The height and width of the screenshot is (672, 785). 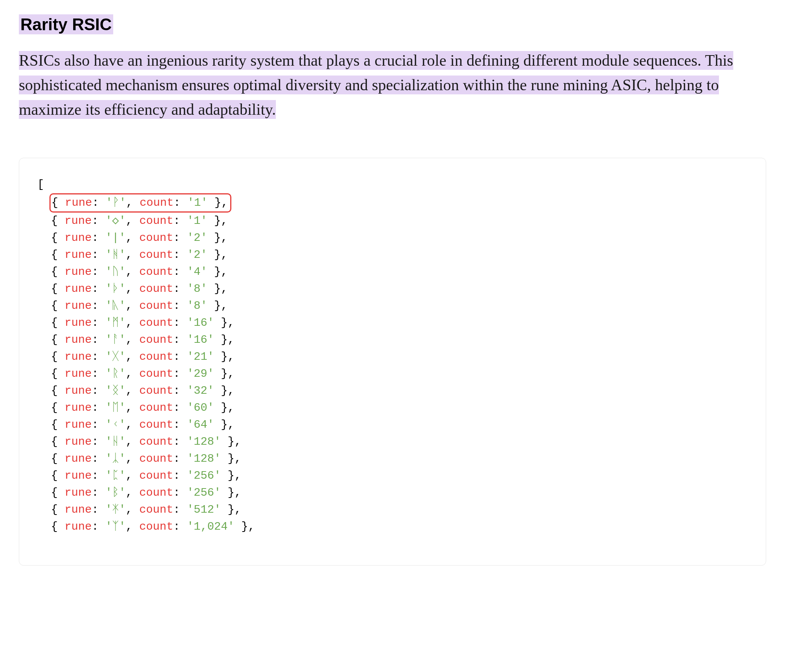 What do you see at coordinates (392, 493) in the screenshot?
I see `code-entry: { rune: 'ᛒ', count: '256' },` at bounding box center [392, 493].